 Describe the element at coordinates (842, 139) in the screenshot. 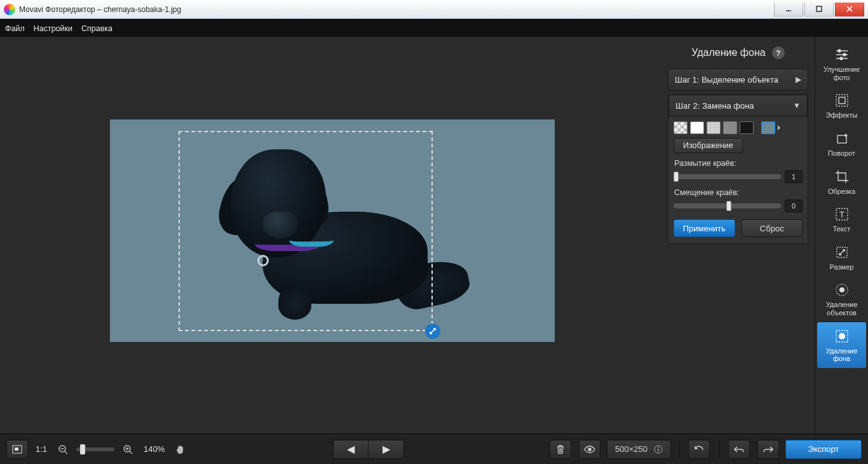

I see `rotate-icon` at that location.